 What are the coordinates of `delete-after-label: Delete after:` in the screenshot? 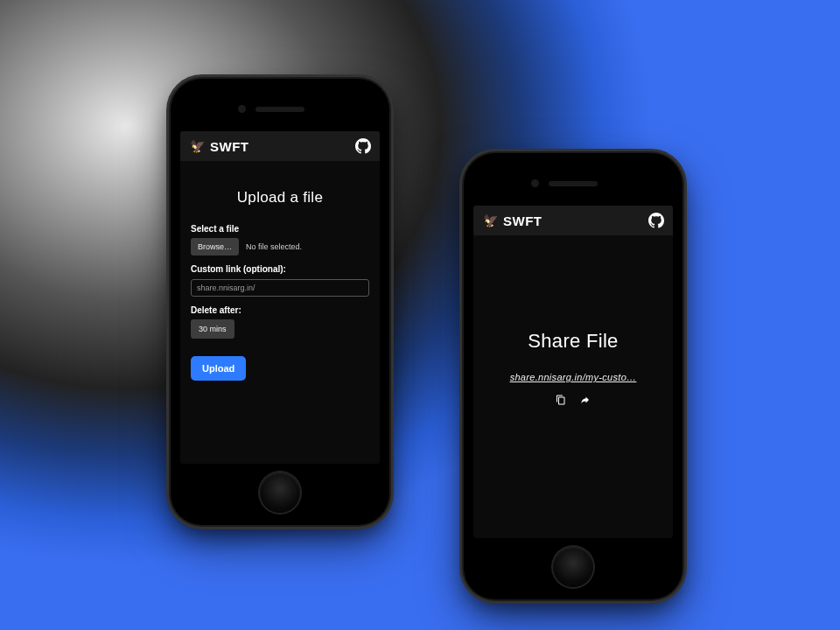 It's located at (280, 310).